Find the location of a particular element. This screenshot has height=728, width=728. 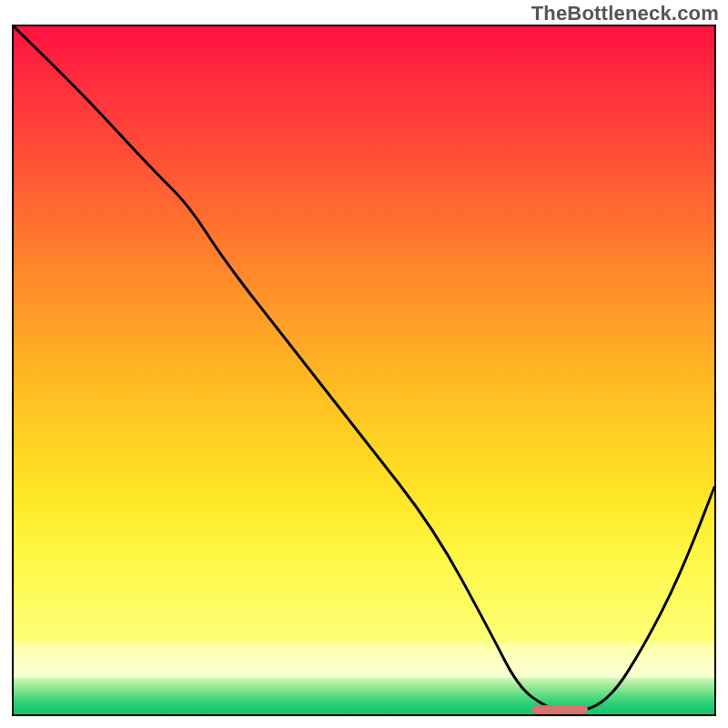

watermark-text: TheBottleneck.com is located at coordinates (625, 14).